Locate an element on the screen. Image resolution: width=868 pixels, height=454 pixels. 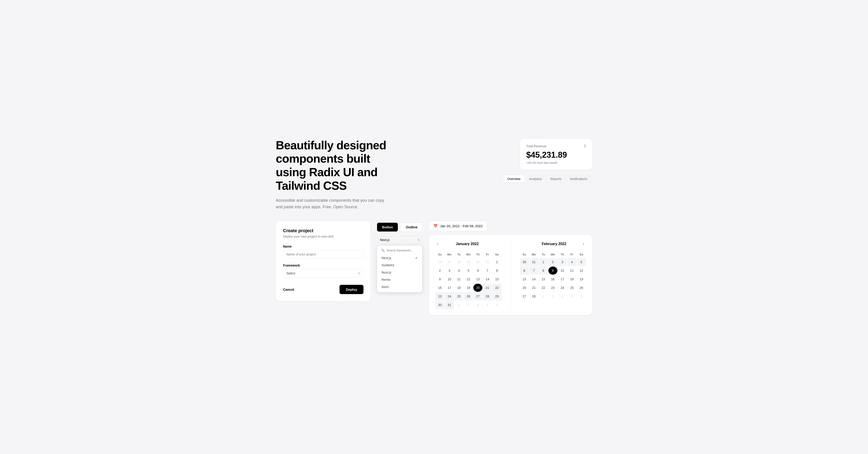
jan-day-22: 22 is located at coordinates (497, 288).